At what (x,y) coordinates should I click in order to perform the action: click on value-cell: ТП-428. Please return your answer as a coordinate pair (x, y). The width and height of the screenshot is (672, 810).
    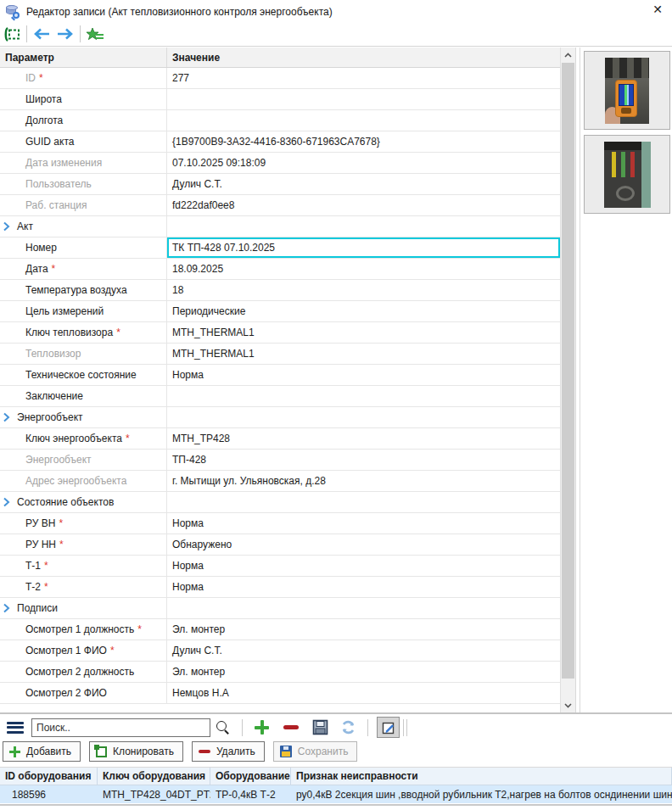
    Looking at the image, I should click on (363, 460).